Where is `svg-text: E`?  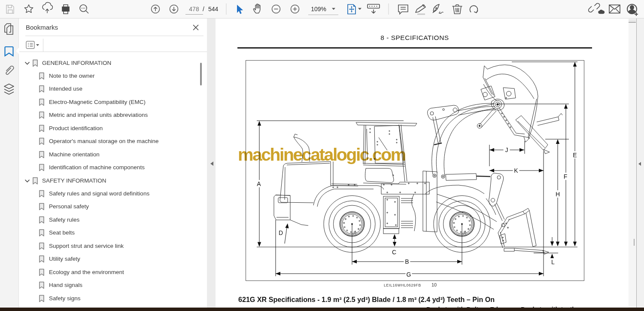 svg-text: E is located at coordinates (574, 155).